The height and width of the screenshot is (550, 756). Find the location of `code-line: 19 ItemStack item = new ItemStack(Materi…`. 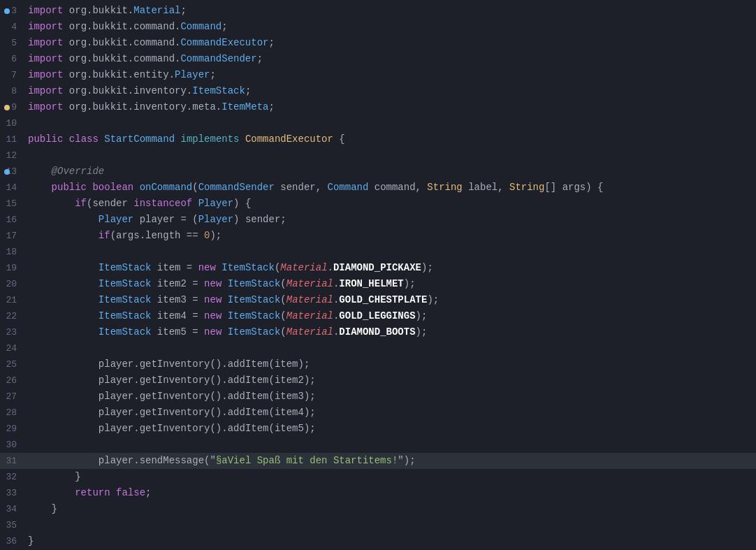

code-line: 19 ItemStack item = new ItemStack(Materi… is located at coordinates (378, 268).